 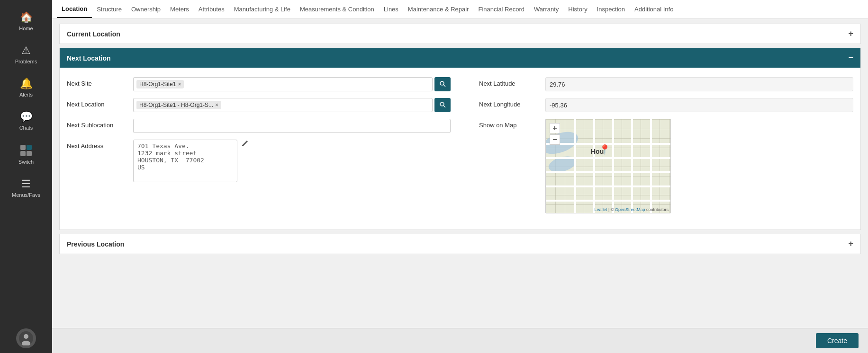 I want to click on next-location-row: Next Location H8-Org1-Site1 - H8-Org1-S.…, so click(x=259, y=105).